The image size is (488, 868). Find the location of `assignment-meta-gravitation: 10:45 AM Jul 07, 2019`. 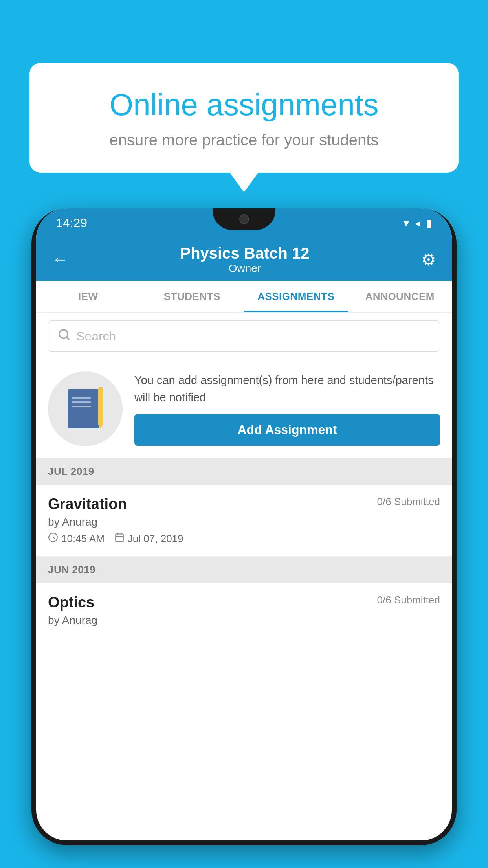

assignment-meta-gravitation: 10:45 AM Jul 07, 2019 is located at coordinates (244, 539).